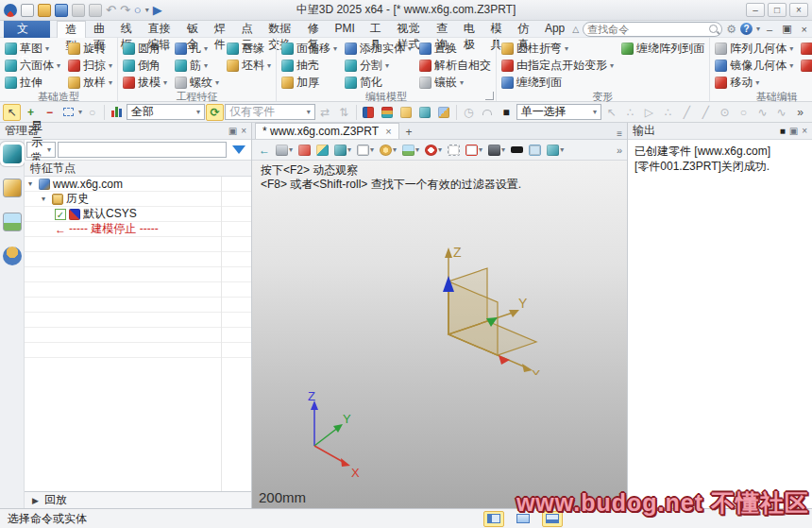 The image size is (812, 528). What do you see at coordinates (801, 112) in the screenshot?
I see `toolbar-overflow-icon: »` at bounding box center [801, 112].